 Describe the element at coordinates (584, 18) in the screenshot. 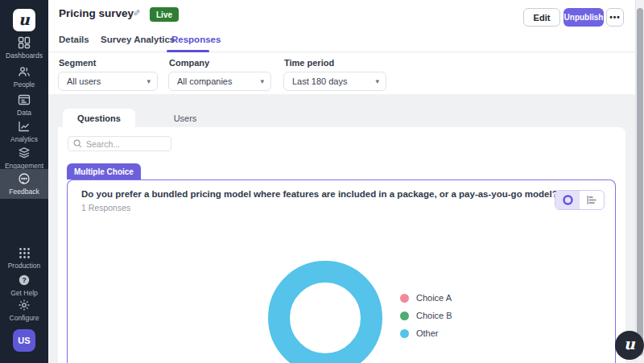

I see `unpublish-button: Unpublish` at that location.